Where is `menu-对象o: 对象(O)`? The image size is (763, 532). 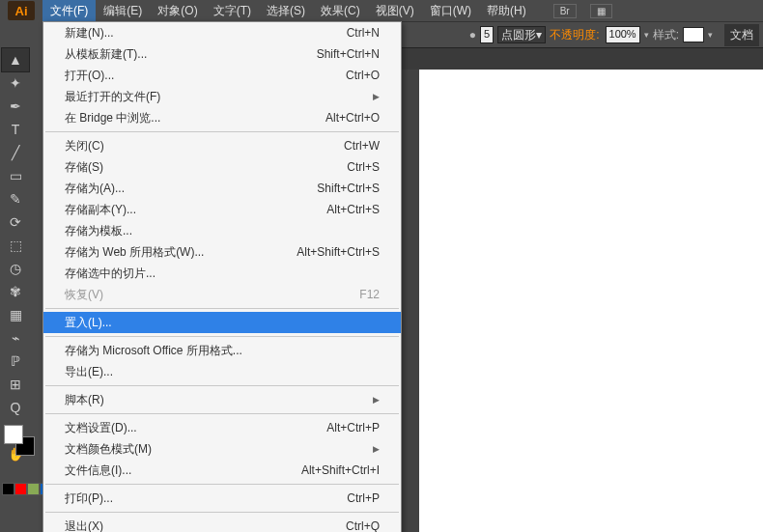 menu-对象o: 对象(O) is located at coordinates (178, 12).